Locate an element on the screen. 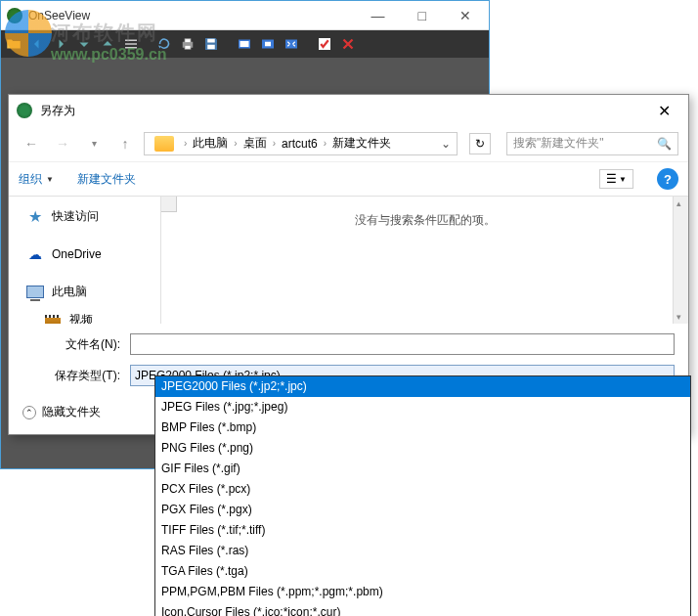 The image size is (698, 616). filetype-option: BMP Files (*.bmp) is located at coordinates (422, 428).